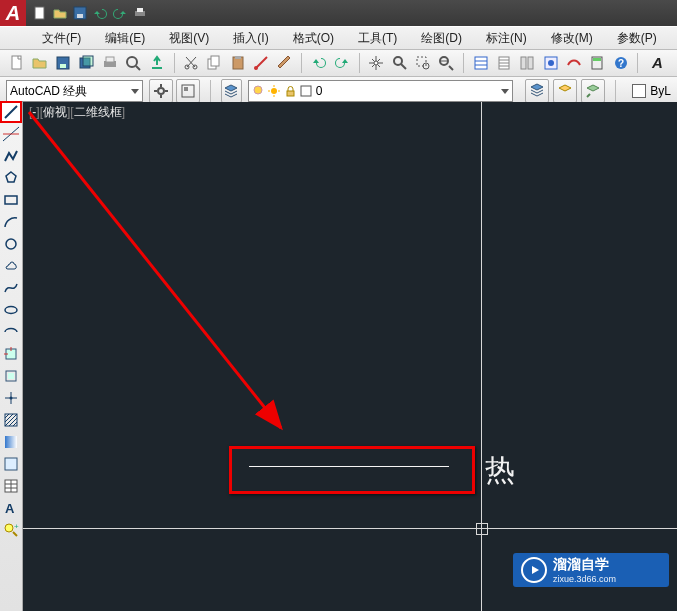  Describe the element at coordinates (11, 464) in the screenshot. I see `region-icon` at that location.